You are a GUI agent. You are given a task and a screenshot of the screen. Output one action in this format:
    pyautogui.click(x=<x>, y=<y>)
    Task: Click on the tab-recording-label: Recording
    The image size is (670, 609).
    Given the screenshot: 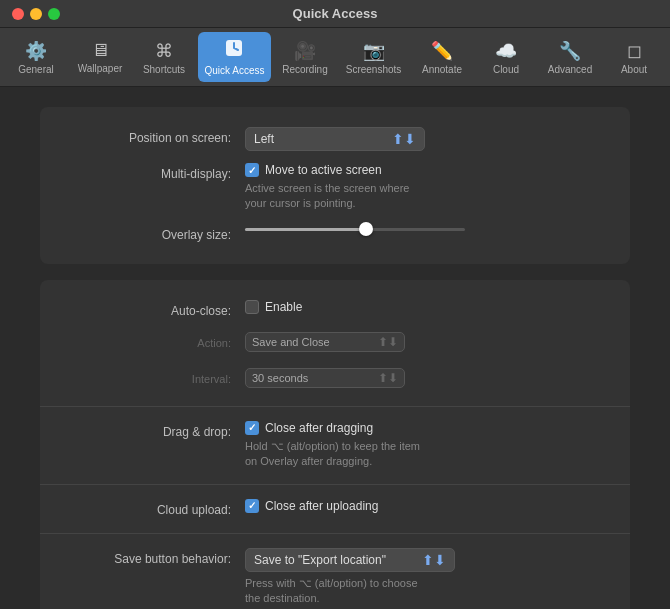 What is the action you would take?
    pyautogui.click(x=305, y=70)
    